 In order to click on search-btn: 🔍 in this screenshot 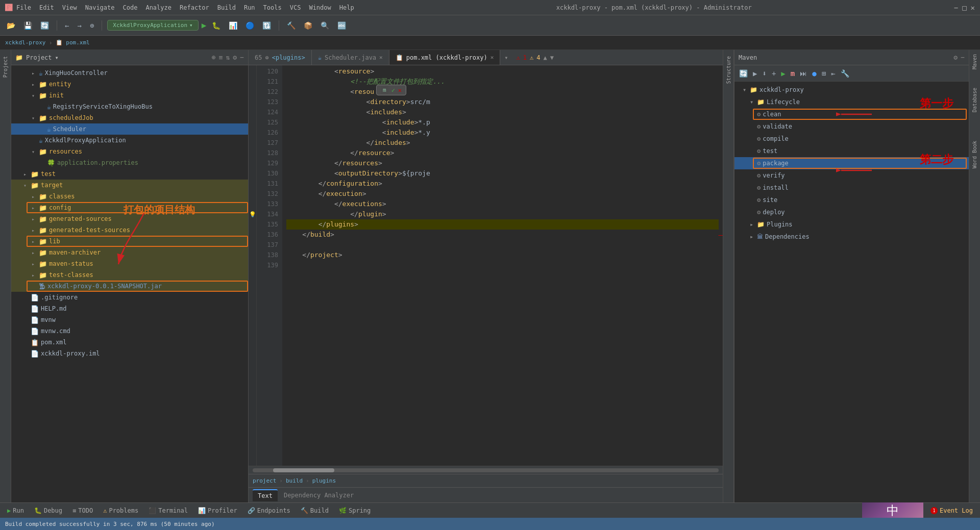, I will do `click(325, 26)`.